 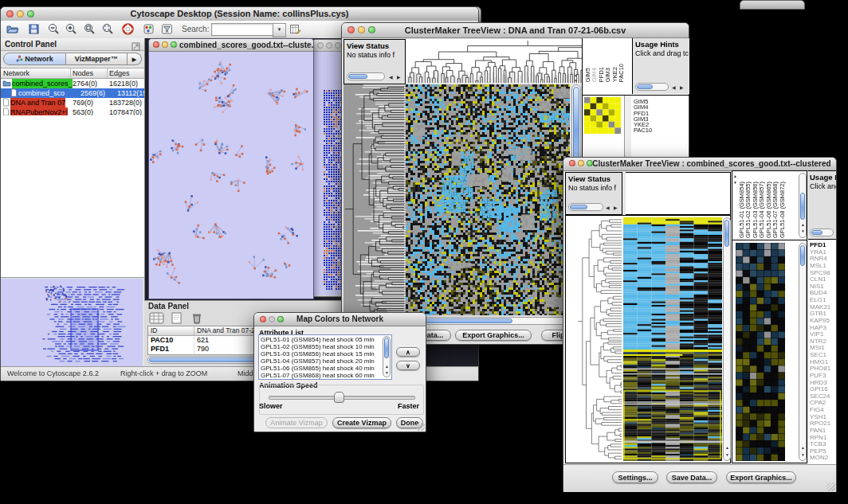 What do you see at coordinates (586, 207) in the screenshot?
I see `view-status-scrollbar` at bounding box center [586, 207].